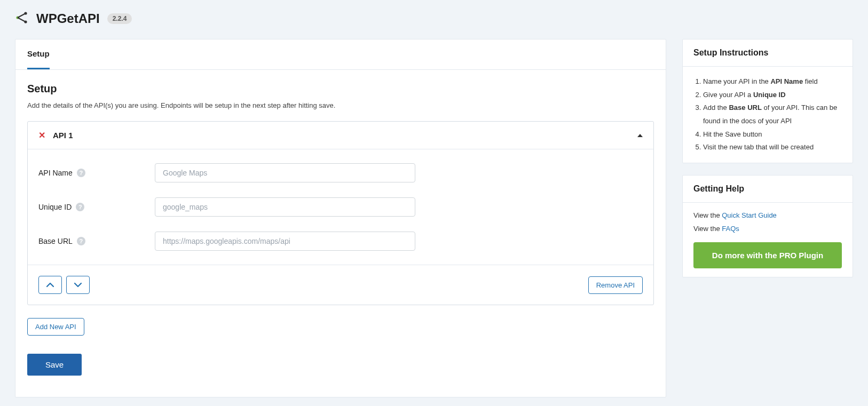 This screenshot has width=868, height=406. I want to click on section-description: Add the details of the API(s) you are us…, so click(341, 106).